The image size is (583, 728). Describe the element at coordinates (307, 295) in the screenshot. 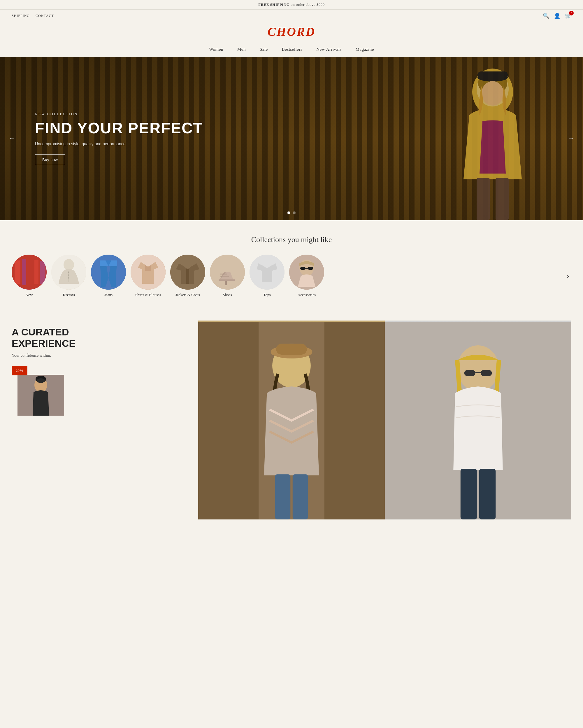

I see `collection-label-accessories: Accessories` at that location.